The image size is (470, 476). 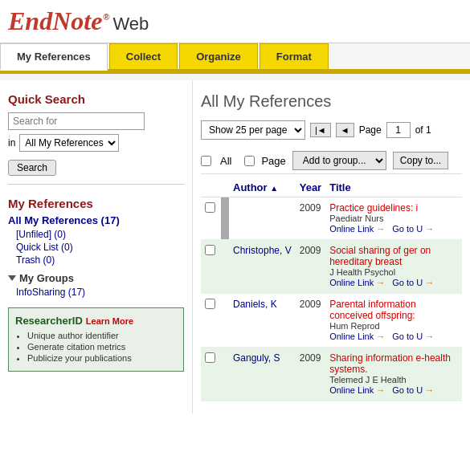 I want to click on ref-author, so click(x=262, y=218).